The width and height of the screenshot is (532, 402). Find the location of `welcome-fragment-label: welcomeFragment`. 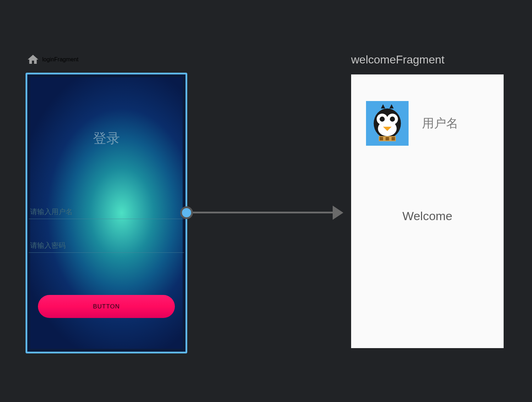

welcome-fragment-label: welcomeFragment is located at coordinates (398, 60).